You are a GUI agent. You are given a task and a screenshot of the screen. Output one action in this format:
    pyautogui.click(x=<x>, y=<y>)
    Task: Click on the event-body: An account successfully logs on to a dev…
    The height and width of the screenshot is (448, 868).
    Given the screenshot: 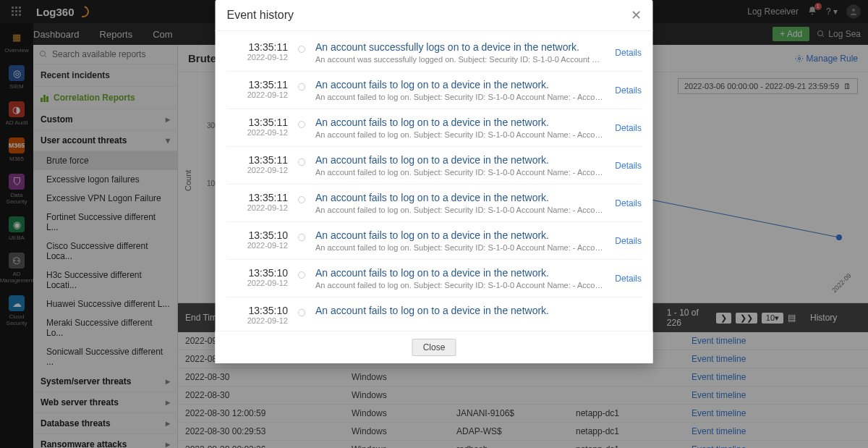 What is the action you would take?
    pyautogui.click(x=460, y=52)
    